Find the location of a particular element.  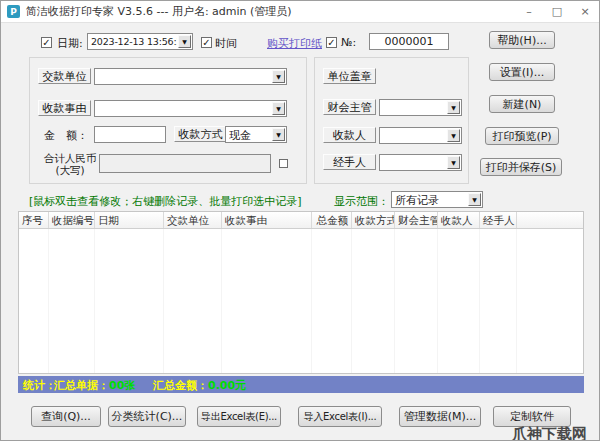

table-header: 序号收据编号日期交款单位收款事由总金额收款方式财会主管收款人经手人 is located at coordinates (301, 220).